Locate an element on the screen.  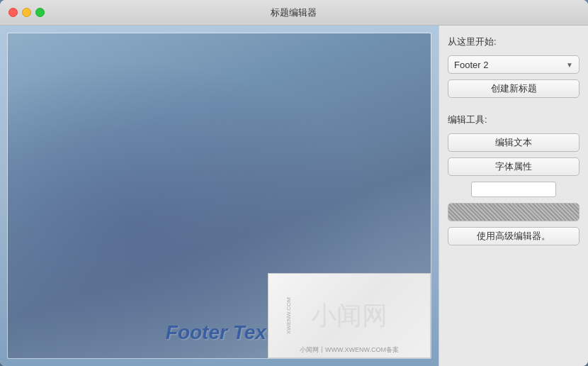
divider is located at coordinates (514, 106).